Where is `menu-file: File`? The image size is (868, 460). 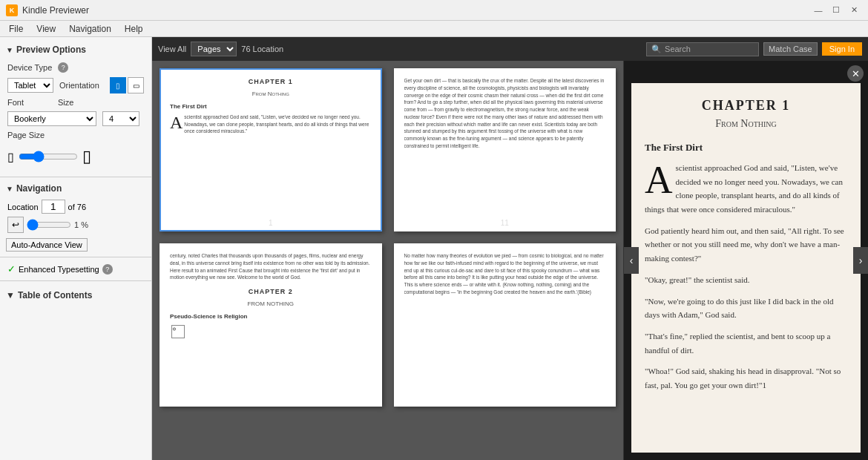 menu-file: File is located at coordinates (16, 29).